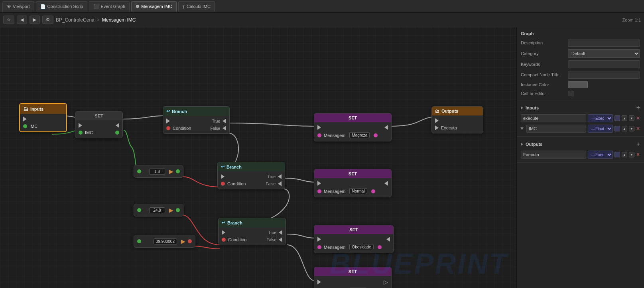  I want to click on node-set-morreu: SET ▷ Mensagem Morreu, so click(353, 277).